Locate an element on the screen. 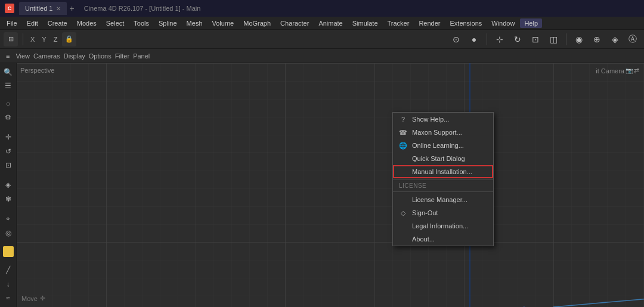  toolbar2-options: Options is located at coordinates (100, 56).